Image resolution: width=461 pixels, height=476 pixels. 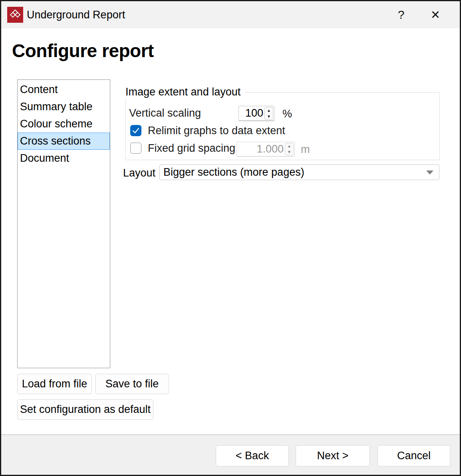 What do you see at coordinates (185, 92) in the screenshot?
I see `groupbox-title: Image extent and layout` at bounding box center [185, 92].